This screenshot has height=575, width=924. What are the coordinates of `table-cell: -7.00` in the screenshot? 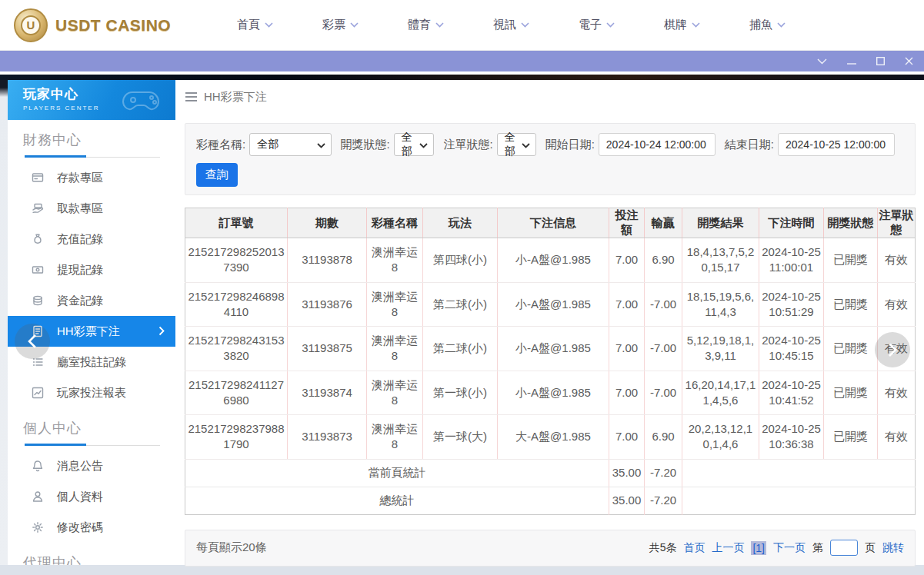 It's located at (663, 349).